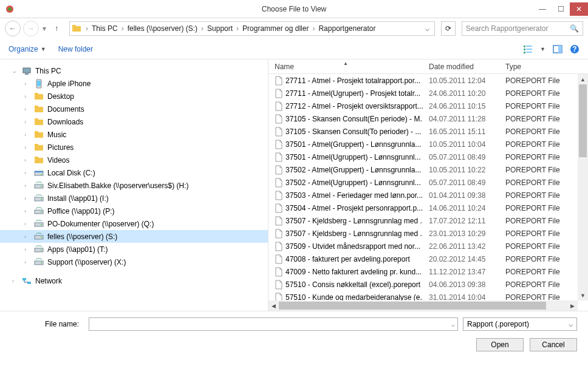 This screenshot has height=366, width=588. Describe the element at coordinates (134, 198) in the screenshot. I see `tree-item: ›Install (\\app01) (I:)` at that location.